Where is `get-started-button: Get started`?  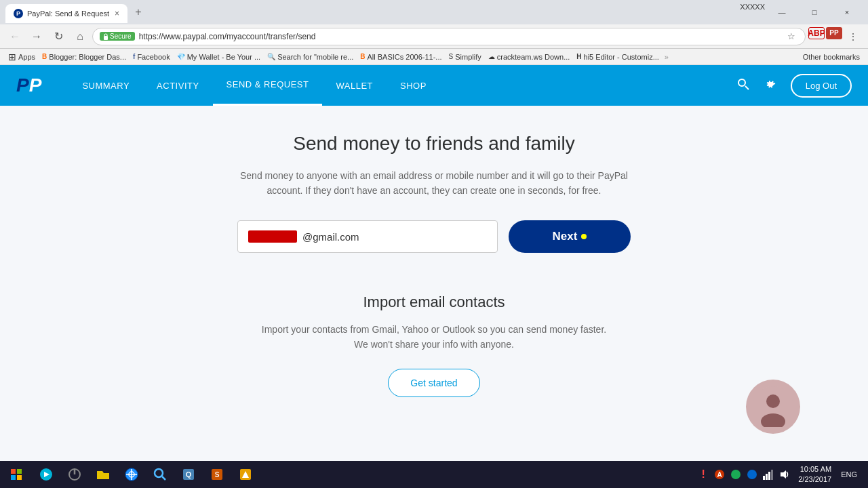
get-started-button: Get started is located at coordinates (434, 383).